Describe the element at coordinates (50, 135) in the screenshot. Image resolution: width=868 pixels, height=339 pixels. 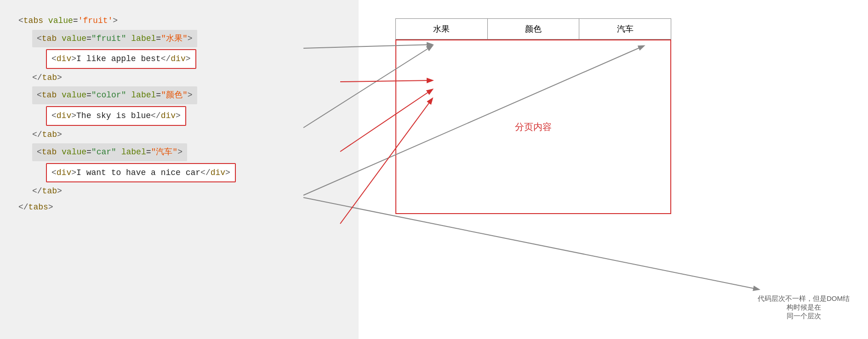
I see `tag-tab-c2: tab` at that location.